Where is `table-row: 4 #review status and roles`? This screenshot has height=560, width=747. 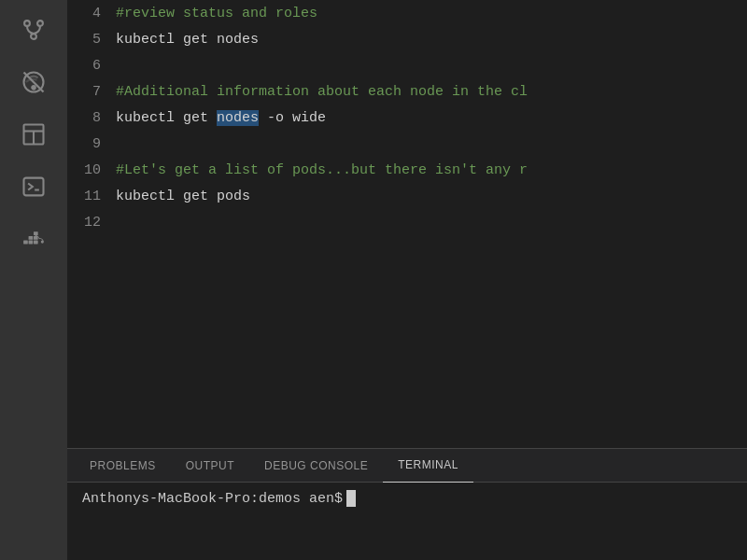
table-row: 4 #review status and roles is located at coordinates (407, 13).